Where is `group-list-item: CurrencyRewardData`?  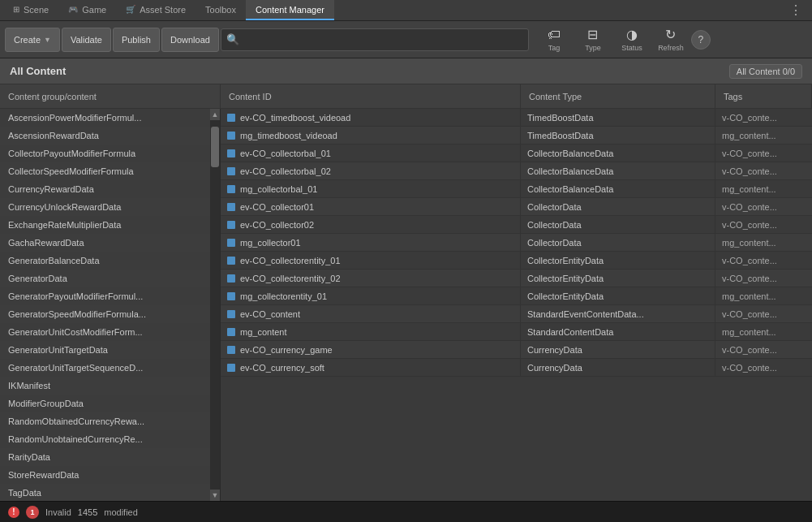
group-list-item: CurrencyRewardData is located at coordinates (105, 189).